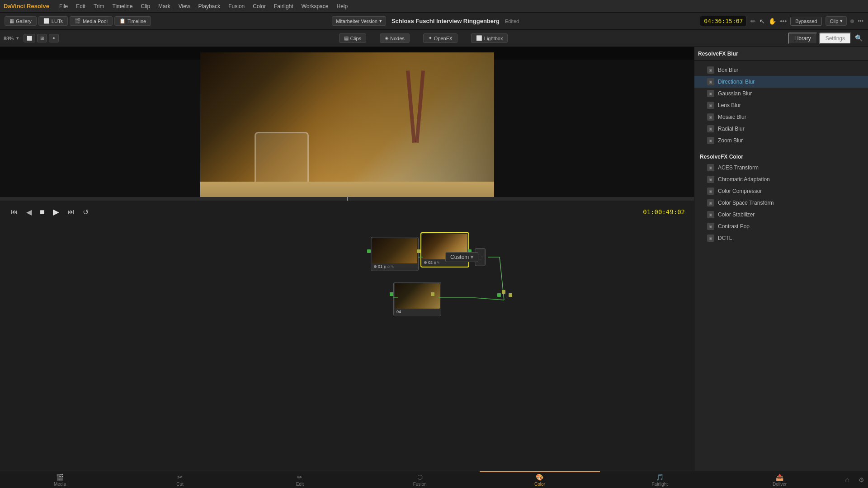 The height and width of the screenshot is (488, 868). What do you see at coordinates (781, 54) in the screenshot?
I see `library-section-label: ResolveFX Blur` at bounding box center [781, 54].